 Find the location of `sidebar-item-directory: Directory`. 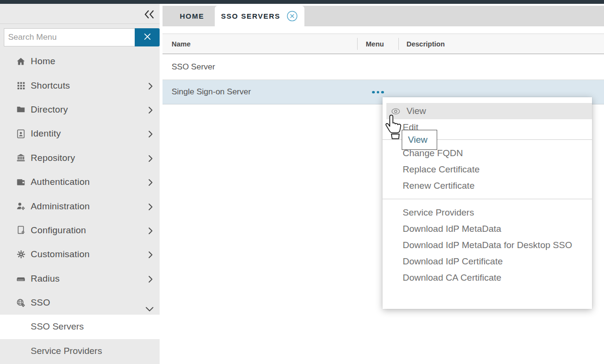

sidebar-item-directory: Directory is located at coordinates (80, 110).